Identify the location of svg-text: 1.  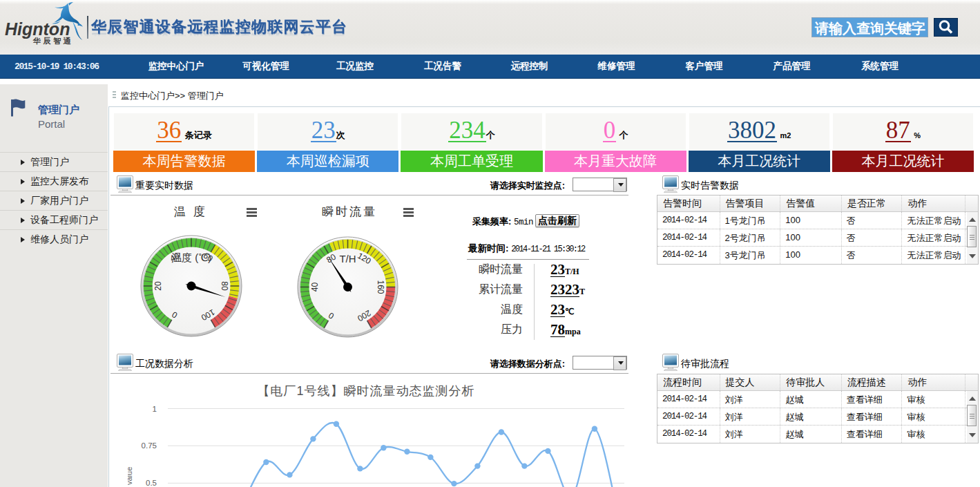
(155, 409).